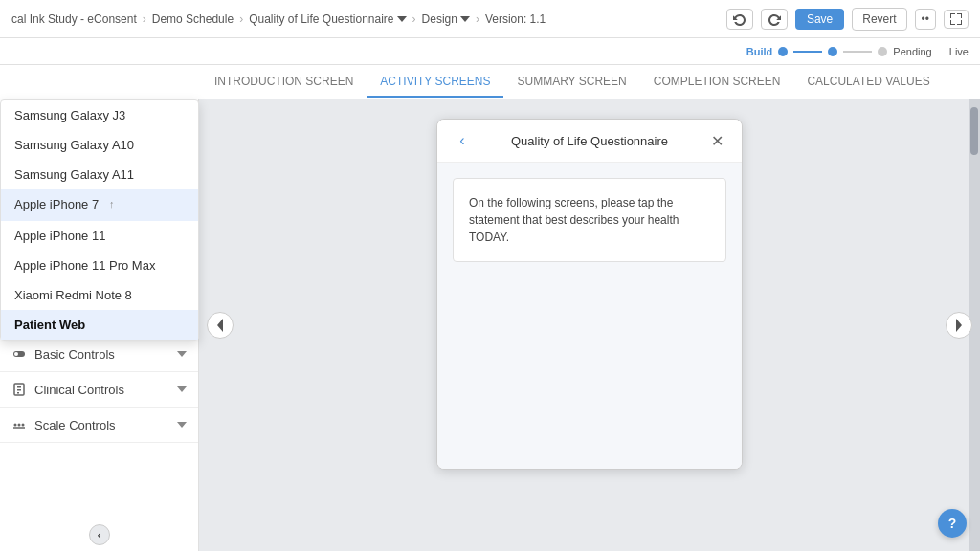 The image size is (980, 551). I want to click on expand-button, so click(956, 19).